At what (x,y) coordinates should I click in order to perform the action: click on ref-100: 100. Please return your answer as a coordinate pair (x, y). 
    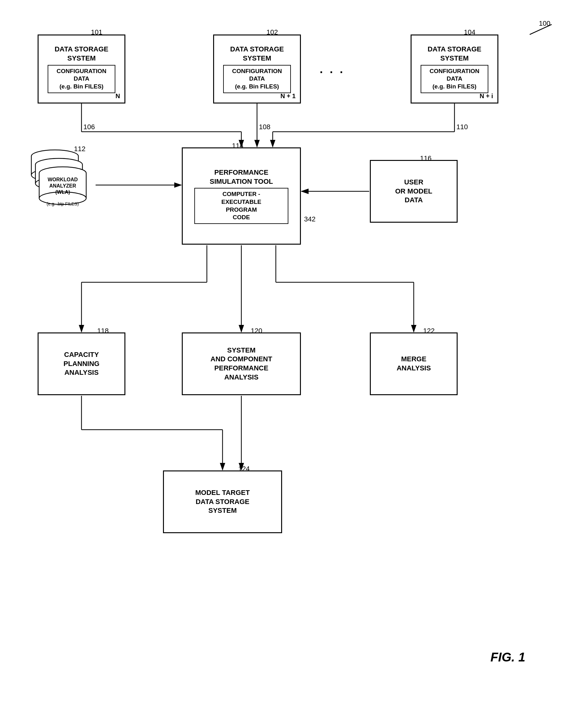
    Looking at the image, I should click on (545, 23).